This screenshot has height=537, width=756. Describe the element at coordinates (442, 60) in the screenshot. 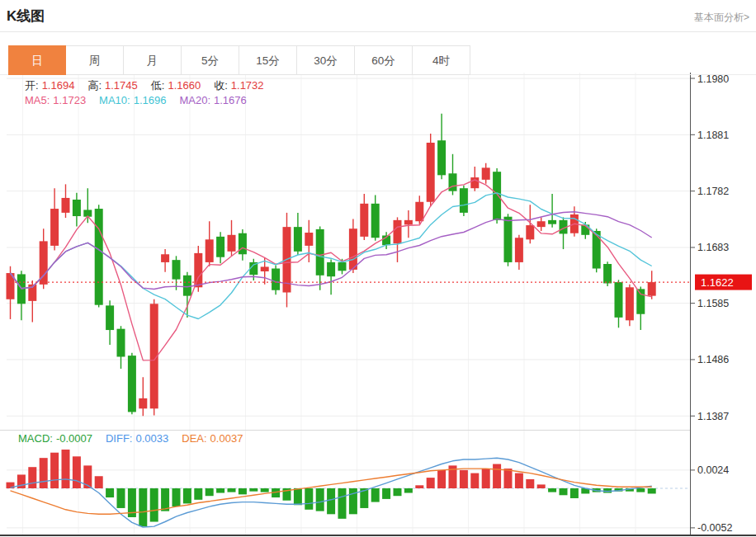

I see `period-tab-4时: 4时` at that location.